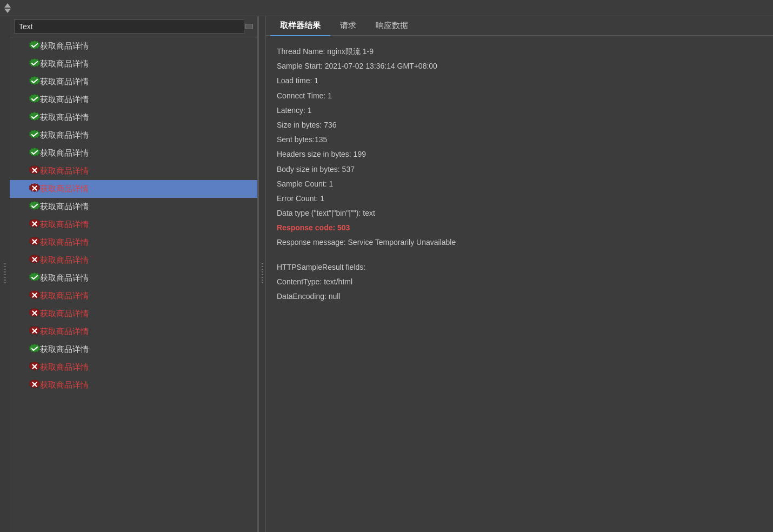 This screenshot has width=773, height=532. I want to click on result-line: Body size in bytes: 537, so click(519, 170).